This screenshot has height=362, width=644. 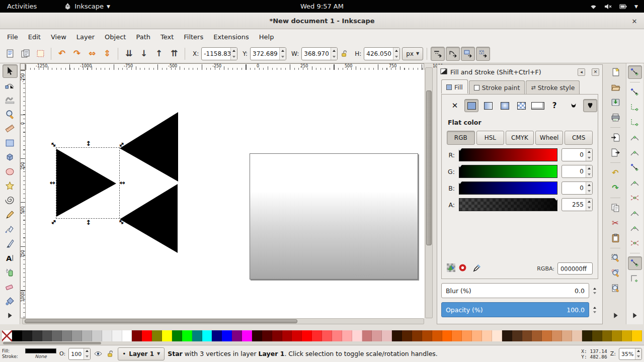 What do you see at coordinates (508, 171) in the screenshot?
I see `channel-slider-g` at bounding box center [508, 171].